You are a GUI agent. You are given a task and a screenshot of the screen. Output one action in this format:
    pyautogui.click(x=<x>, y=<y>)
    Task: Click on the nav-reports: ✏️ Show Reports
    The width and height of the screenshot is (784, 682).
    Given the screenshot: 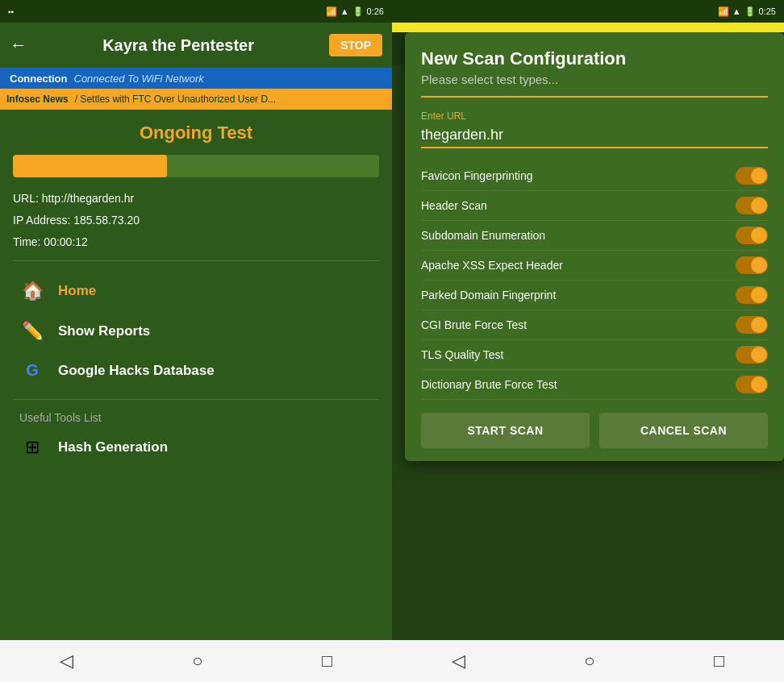 What is the action you would take?
    pyautogui.click(x=196, y=331)
    